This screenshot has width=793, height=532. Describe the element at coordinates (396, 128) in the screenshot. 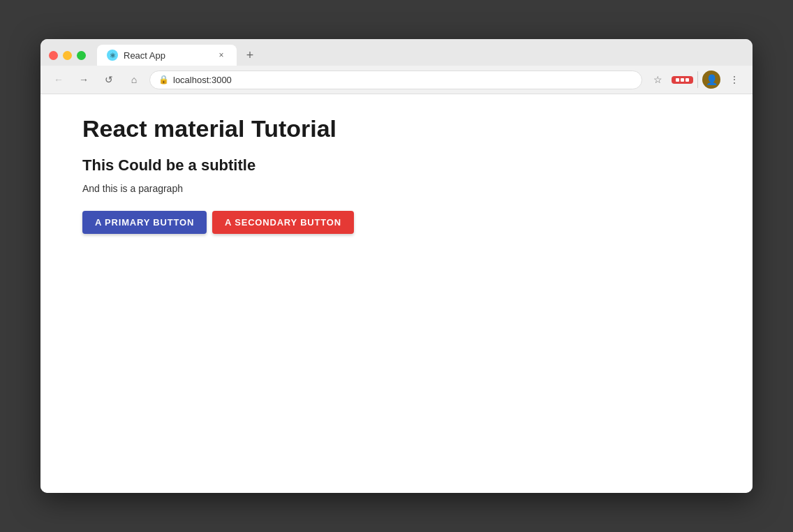

I see `page-heading: React material Tutorial` at that location.